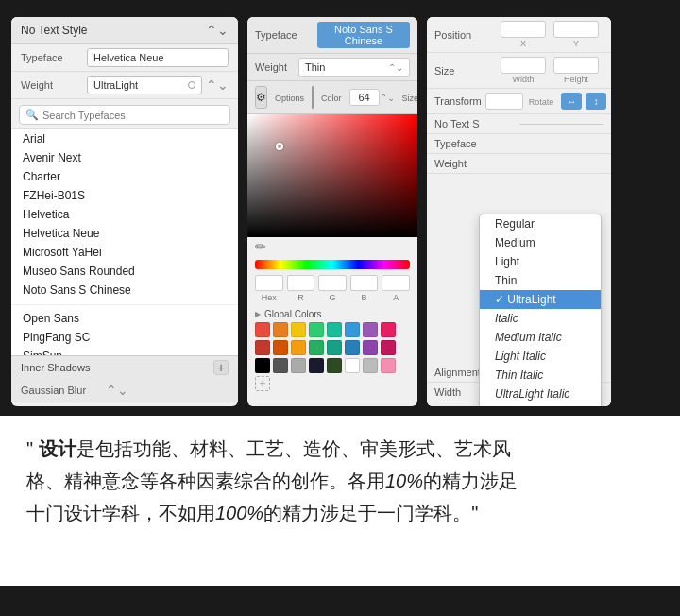  What do you see at coordinates (125, 139) in the screenshot?
I see `font-item-arial: Arial` at bounding box center [125, 139].